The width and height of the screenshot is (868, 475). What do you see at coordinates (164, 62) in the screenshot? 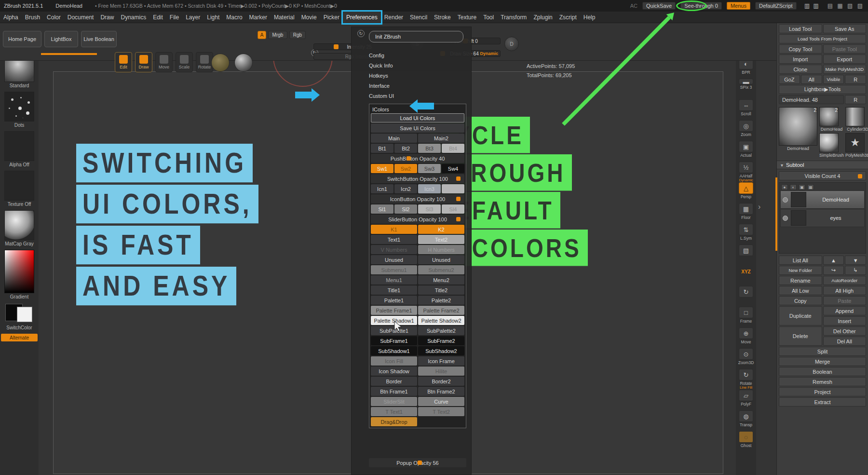
I see `mode-button: Move` at bounding box center [164, 62].